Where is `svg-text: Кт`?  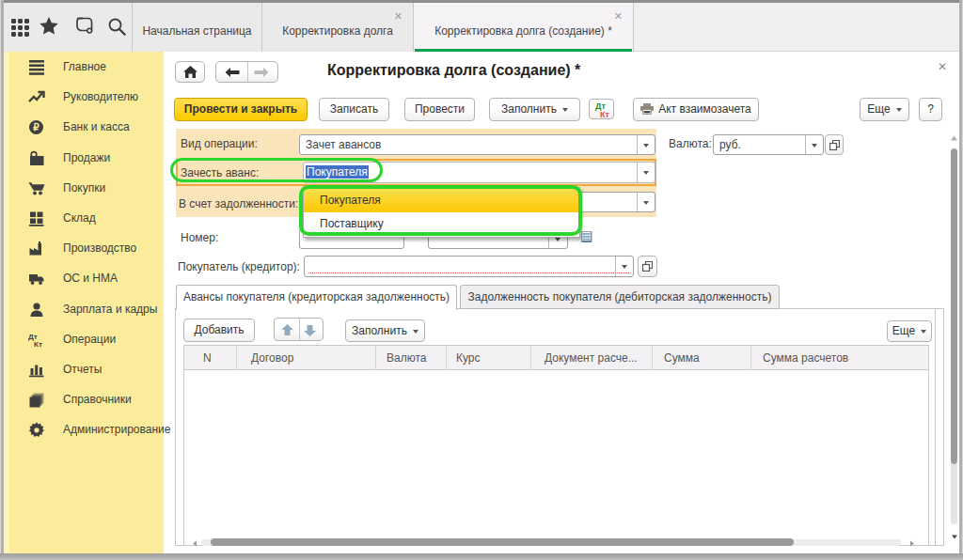
svg-text: Кт is located at coordinates (38, 344).